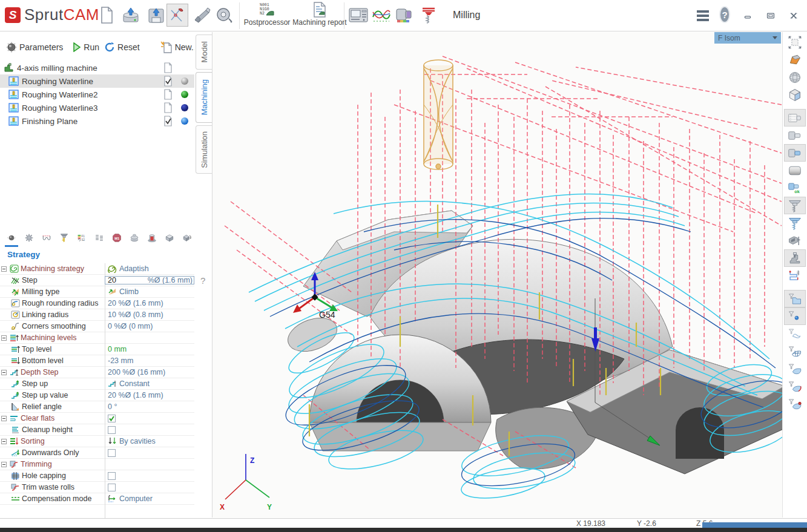 This screenshot has height=532, width=807. I want to click on snap-toggle-button, so click(177, 15).